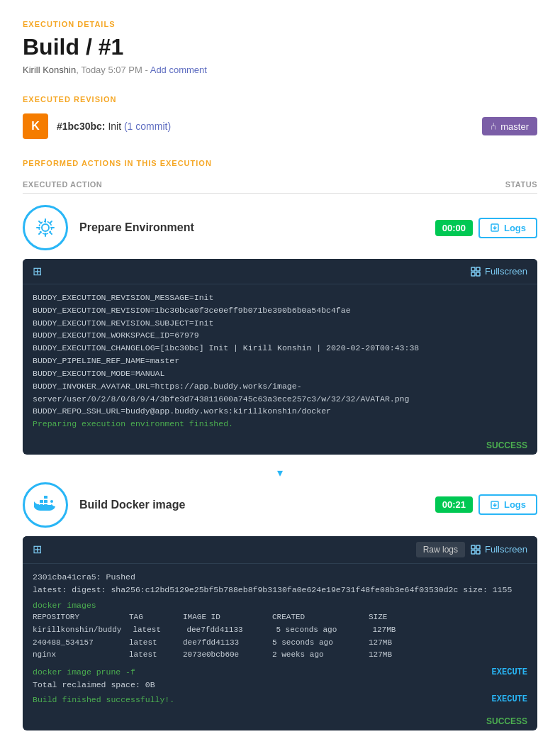  I want to click on execute-badge-1: EXECUTE, so click(510, 672).